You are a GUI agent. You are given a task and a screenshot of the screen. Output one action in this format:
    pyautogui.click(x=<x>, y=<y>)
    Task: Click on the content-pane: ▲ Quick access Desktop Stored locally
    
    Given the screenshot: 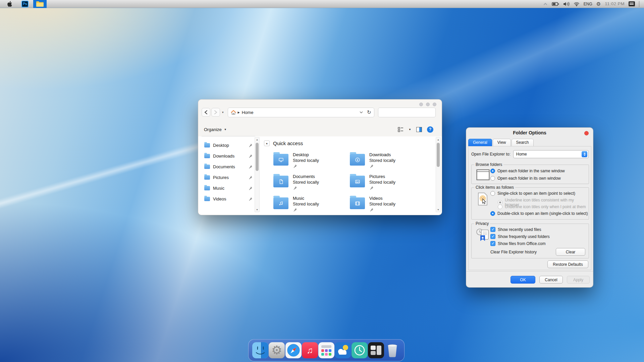 What is the action you would take?
    pyautogui.click(x=348, y=176)
    